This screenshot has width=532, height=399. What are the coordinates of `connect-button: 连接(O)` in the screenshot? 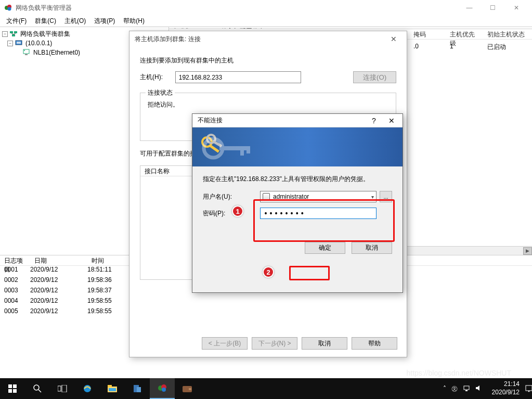 It's located at (374, 77).